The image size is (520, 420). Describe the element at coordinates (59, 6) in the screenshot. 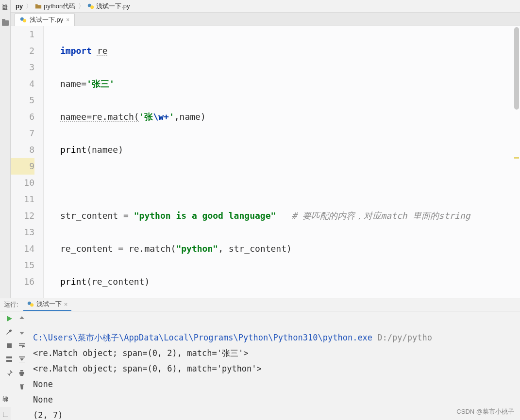

I see `breadcrumb-folder-label: python代码` at that location.